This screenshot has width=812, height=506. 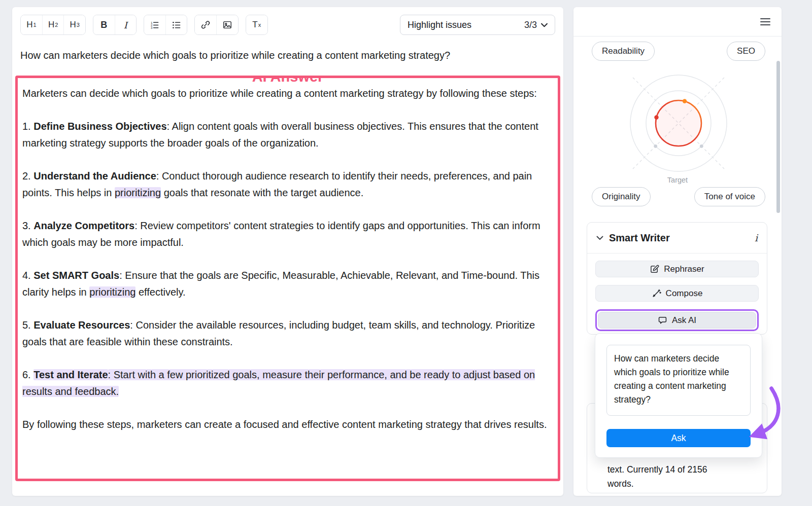 What do you see at coordinates (29, 25) in the screenshot?
I see `h1-label: H` at bounding box center [29, 25].